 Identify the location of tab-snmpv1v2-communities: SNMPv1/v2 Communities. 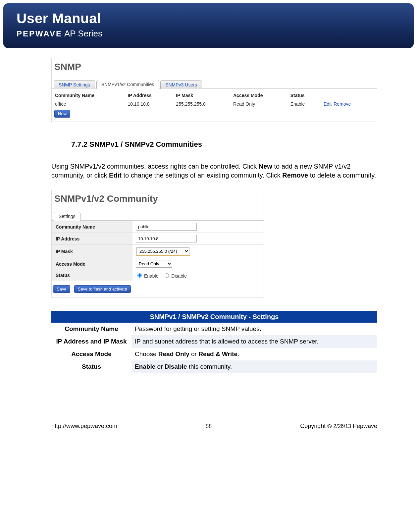
(128, 84).